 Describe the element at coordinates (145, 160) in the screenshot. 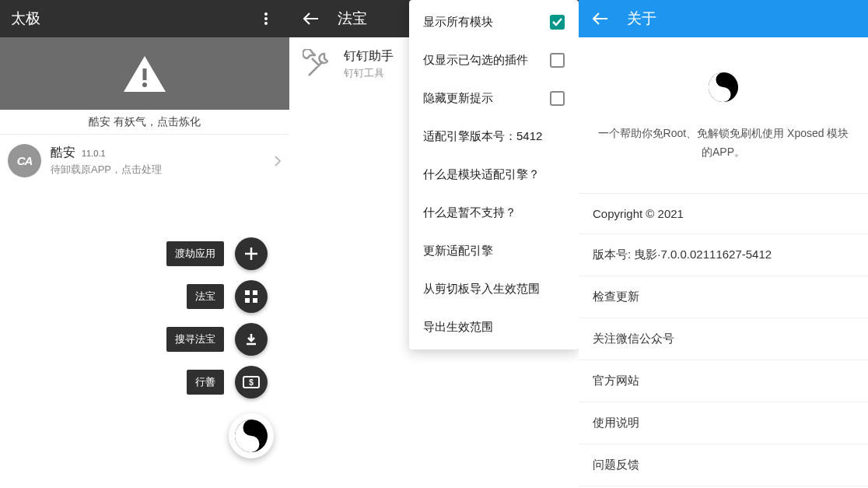

I see `app-list-item: CA 酷安 11.0.1 待卸载原APP，点击处理` at that location.